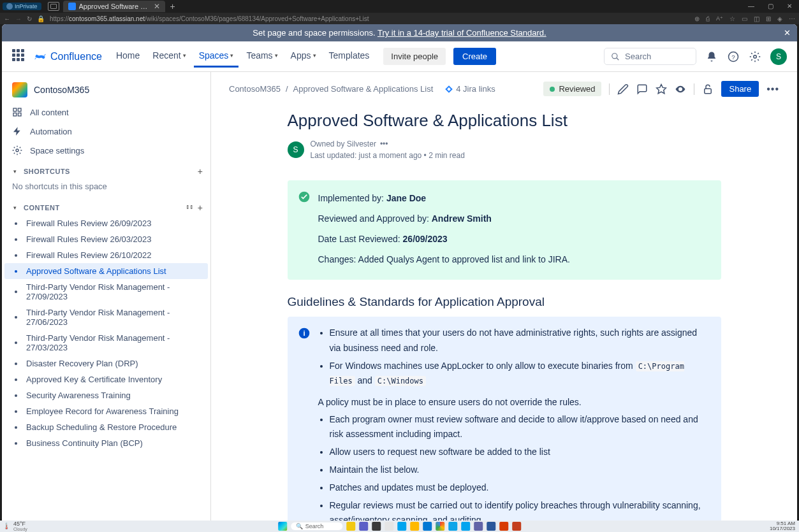 This screenshot has height=532, width=799. What do you see at coordinates (650, 56) in the screenshot?
I see `search-input: Search` at bounding box center [650, 56].